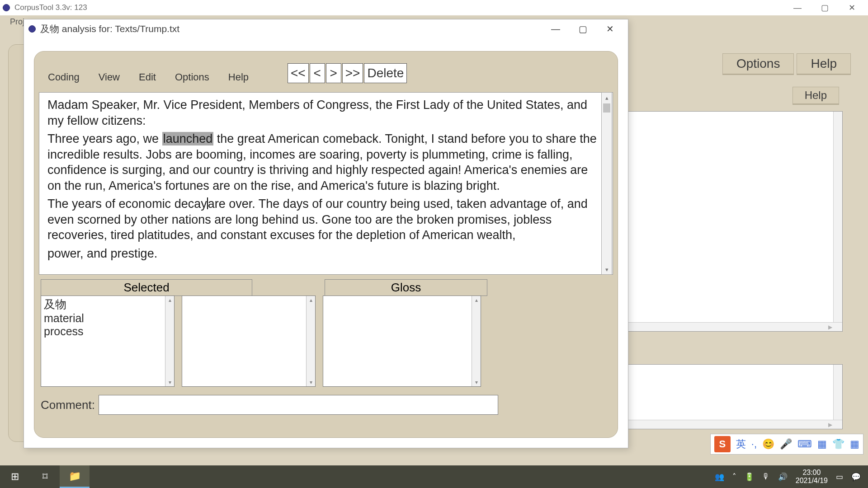 This screenshot has width=868, height=488. Describe the element at coordinates (856, 477) in the screenshot. I see `chat-icon: 💬` at that location.